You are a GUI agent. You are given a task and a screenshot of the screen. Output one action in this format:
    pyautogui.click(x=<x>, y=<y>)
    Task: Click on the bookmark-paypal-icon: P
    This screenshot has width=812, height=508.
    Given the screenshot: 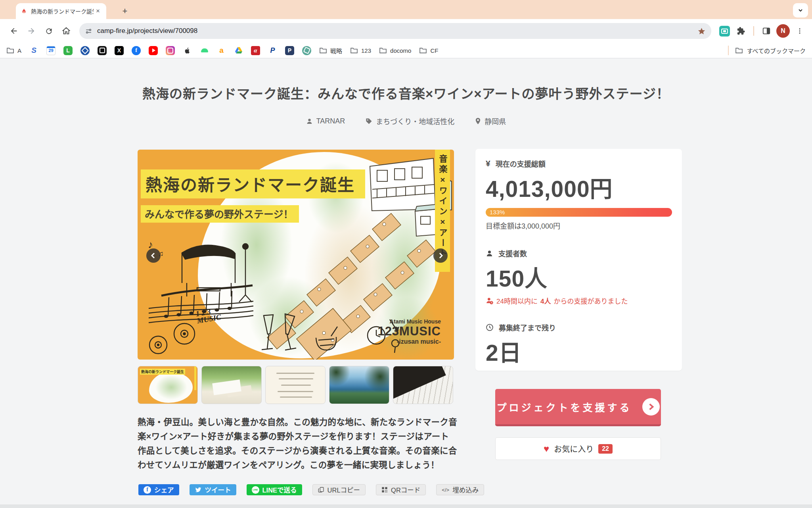 What is the action you would take?
    pyautogui.click(x=273, y=51)
    